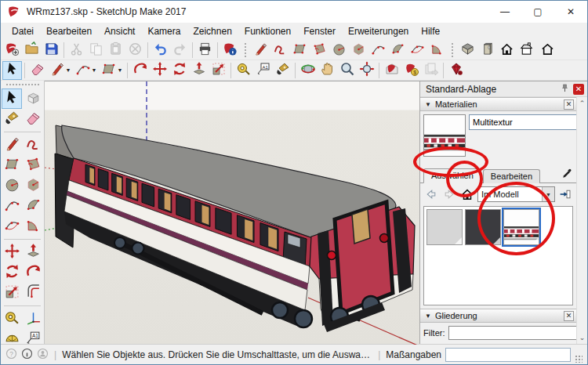  What do you see at coordinates (12, 337) in the screenshot?
I see `protractor-button` at bounding box center [12, 337].